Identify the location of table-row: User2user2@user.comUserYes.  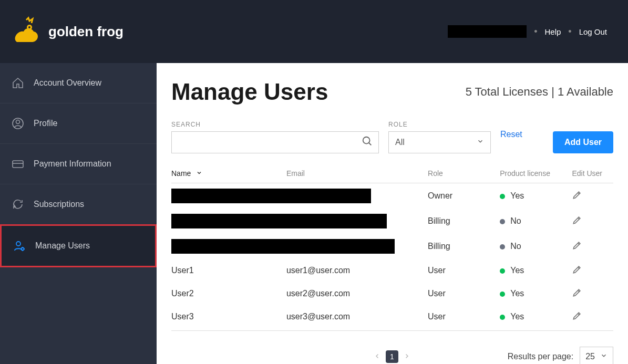
(392, 294).